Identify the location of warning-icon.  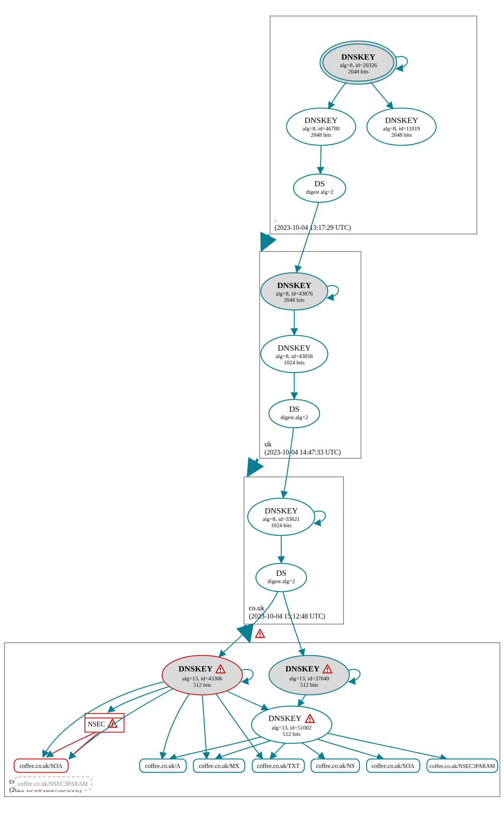
(260, 633).